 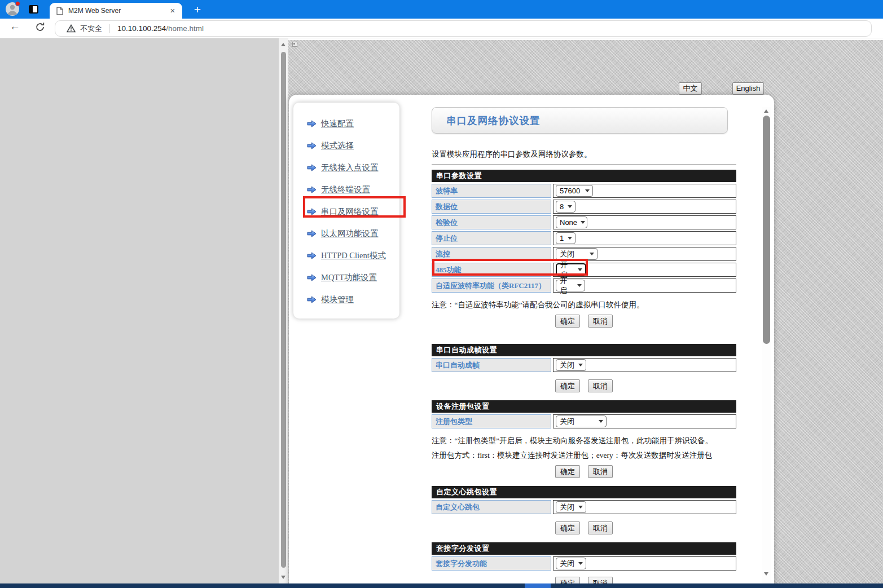 I want to click on baud-rate-select: 57600, so click(x=574, y=191).